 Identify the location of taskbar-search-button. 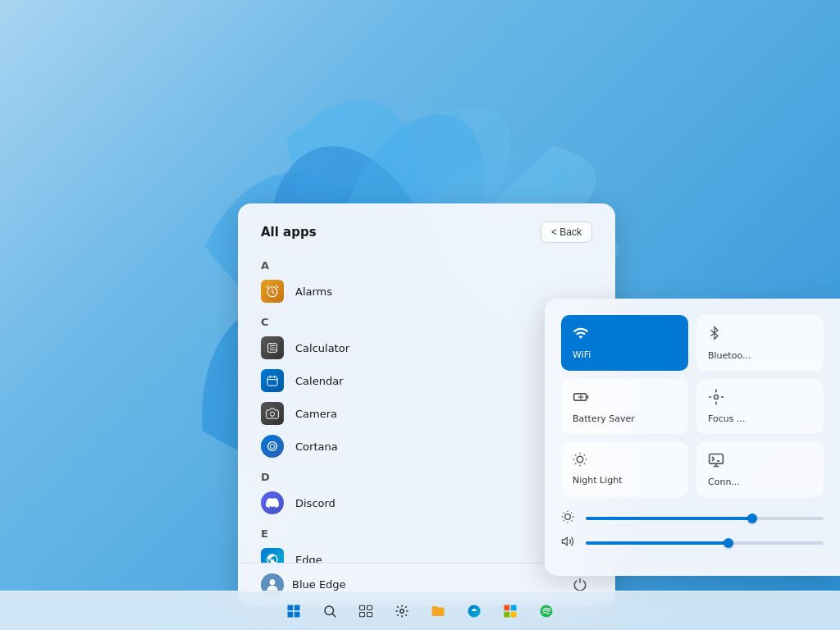
(330, 611).